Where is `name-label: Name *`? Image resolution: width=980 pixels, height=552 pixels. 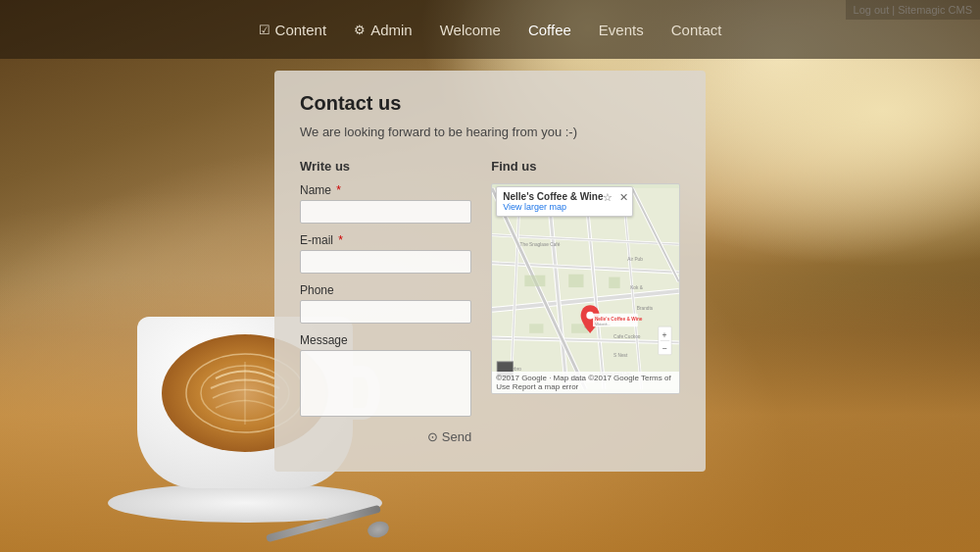
name-label: Name * is located at coordinates (386, 190).